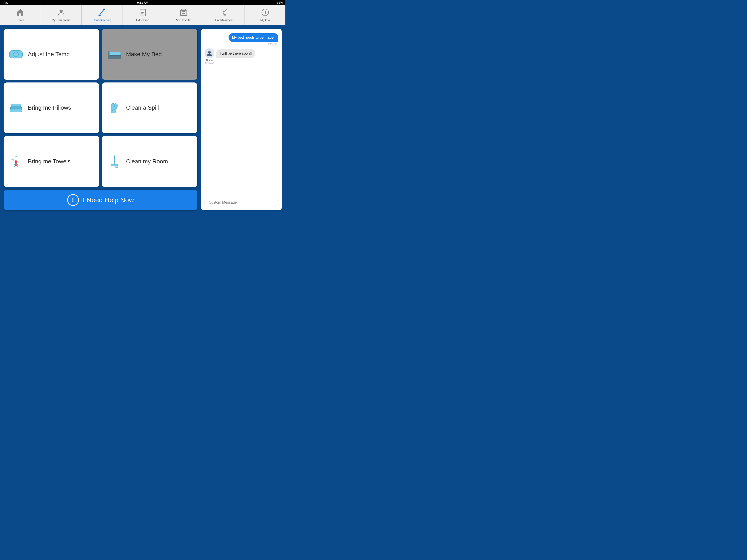 The height and width of the screenshot is (560, 747). Describe the element at coordinates (265, 15) in the screenshot. I see `nav-item-myinfo: My Info` at that location.